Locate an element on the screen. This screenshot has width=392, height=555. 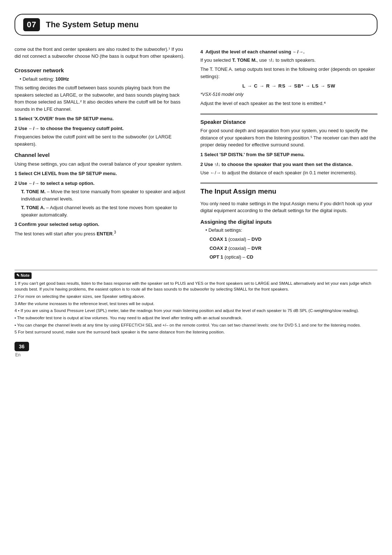
page-number: 36 is located at coordinates (22, 347).